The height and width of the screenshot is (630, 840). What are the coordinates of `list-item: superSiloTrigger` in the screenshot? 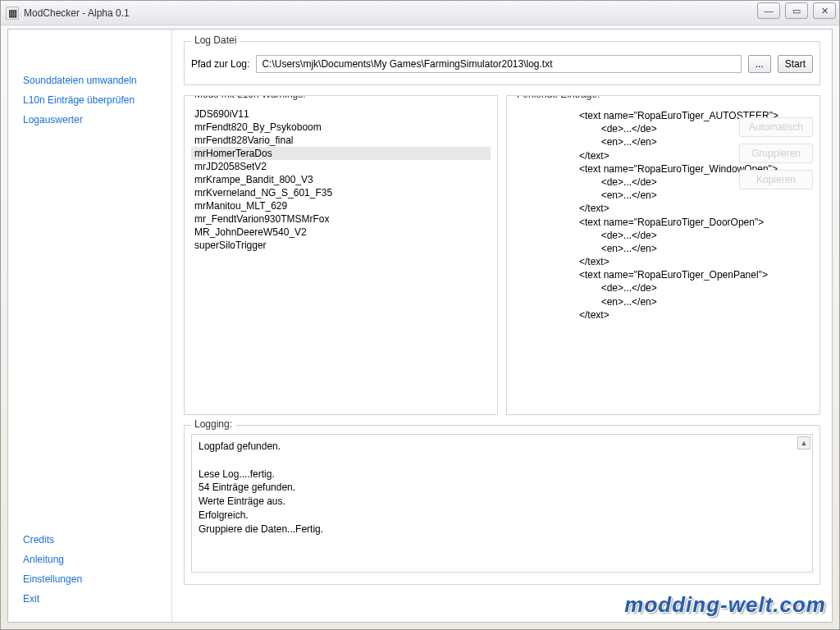 It's located at (341, 245).